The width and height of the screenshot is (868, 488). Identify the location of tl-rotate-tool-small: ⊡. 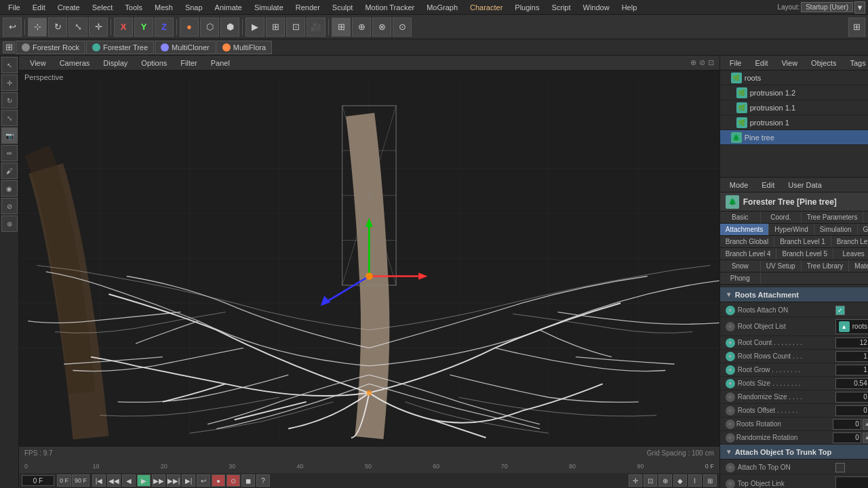
(650, 481).